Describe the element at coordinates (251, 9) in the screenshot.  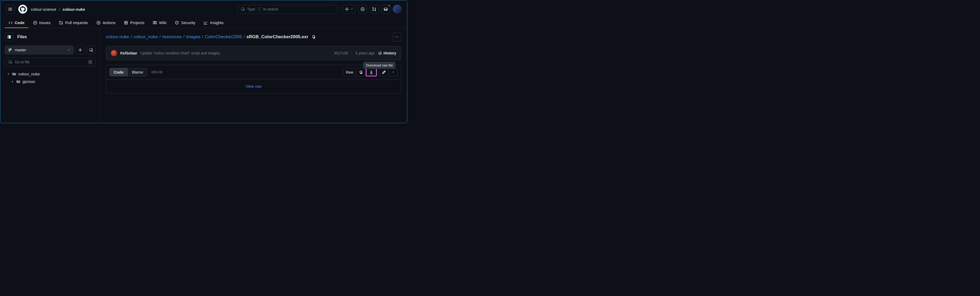
I see `search-placeholder-pre: Type` at that location.